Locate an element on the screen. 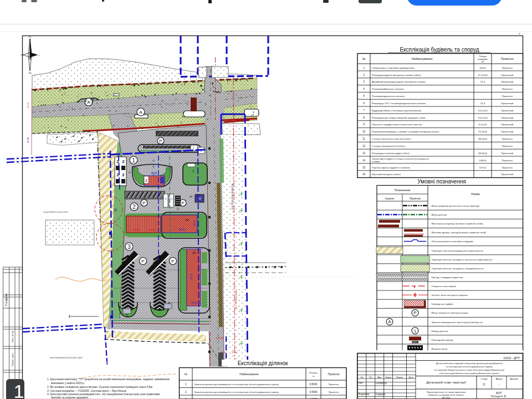 This screenshot has height=399, width=532. svg-text: С is located at coordinates (39, 55).